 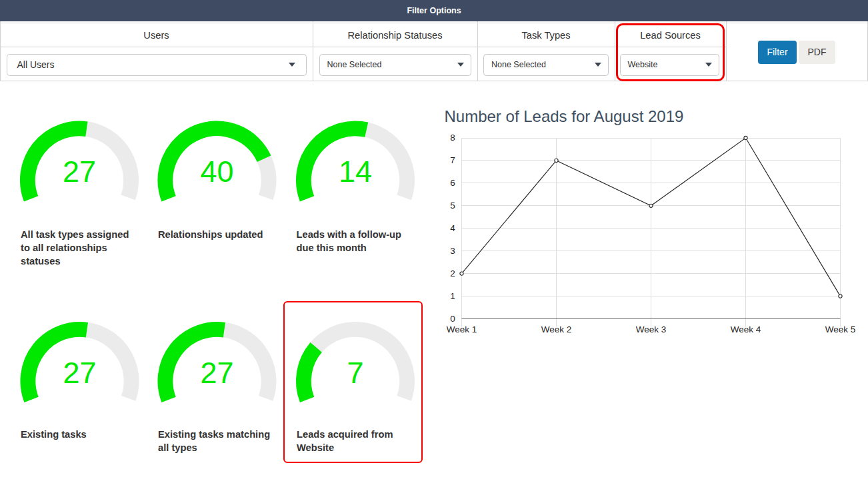 I want to click on svg-text: 40, so click(x=217, y=172).